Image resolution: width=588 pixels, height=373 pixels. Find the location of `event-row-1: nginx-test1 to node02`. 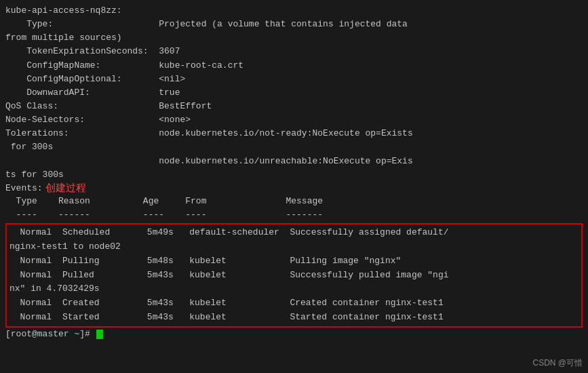

event-row-1: nginx-test1 to node02 is located at coordinates (294, 247).